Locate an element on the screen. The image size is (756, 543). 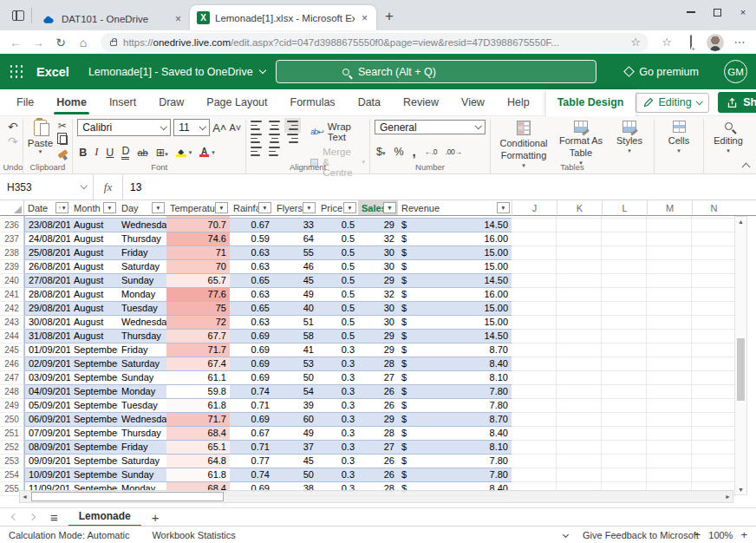
ribbon-tab-formulas: Formulas is located at coordinates (313, 102).